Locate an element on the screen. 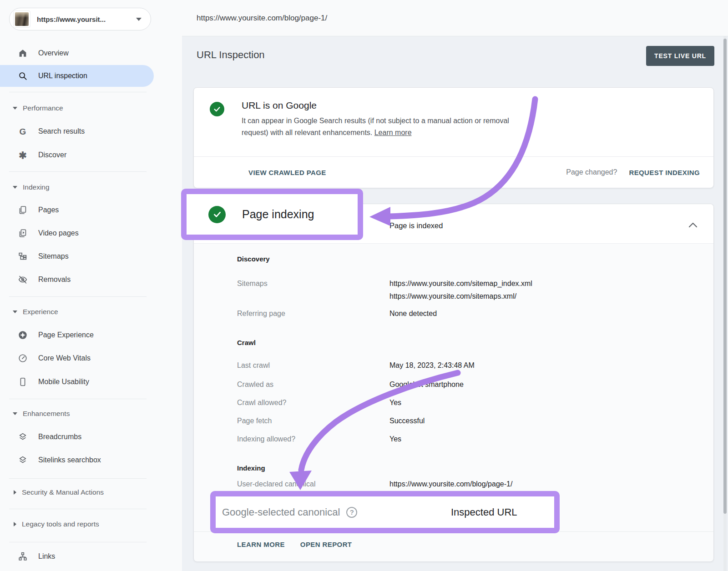  sidebar-item-label: Core Web Vitals is located at coordinates (65, 358).